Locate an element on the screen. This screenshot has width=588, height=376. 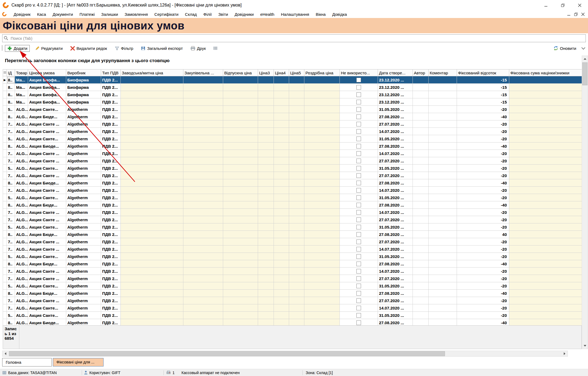
scroll-right-button is located at coordinates (565, 354).